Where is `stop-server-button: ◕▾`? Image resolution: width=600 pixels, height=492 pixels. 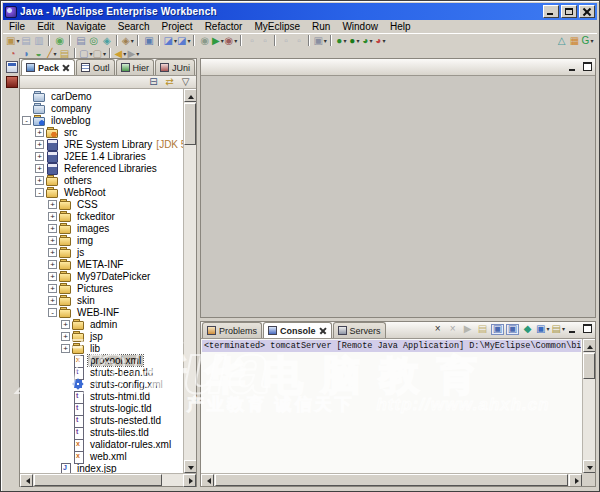
stop-server-button: ◕▾ is located at coordinates (380, 41).